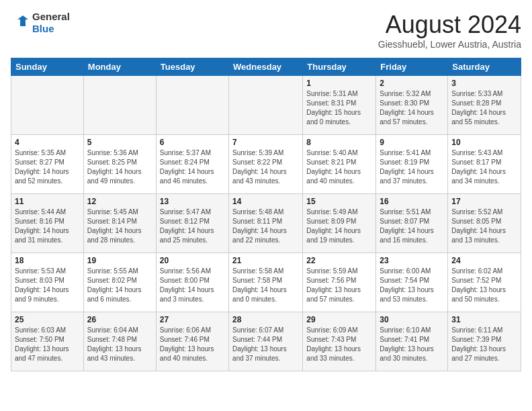  I want to click on day-number: 15, so click(339, 201).